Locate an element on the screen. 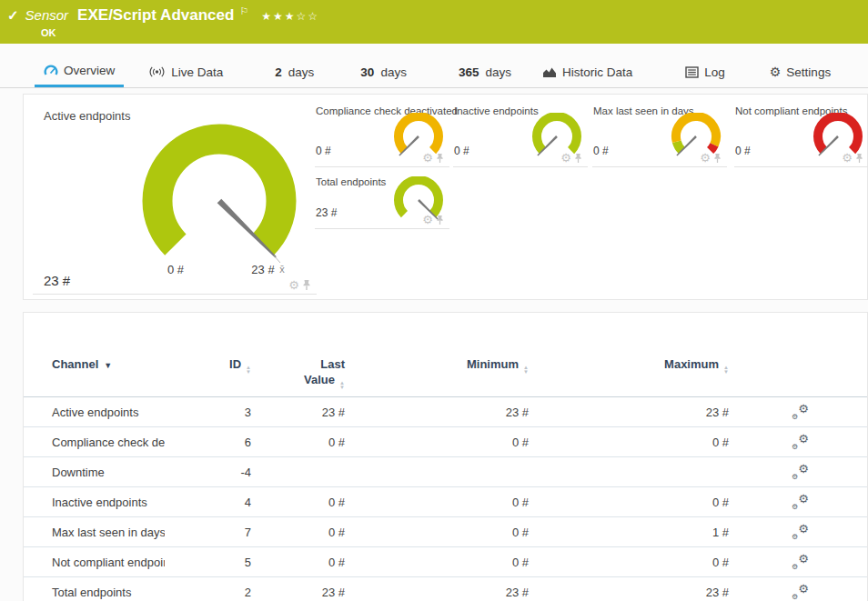 The image size is (868, 601). gauge-card-inactive-endpoints: Inactive endpoints 0 # ⚙ is located at coordinates (520, 135).